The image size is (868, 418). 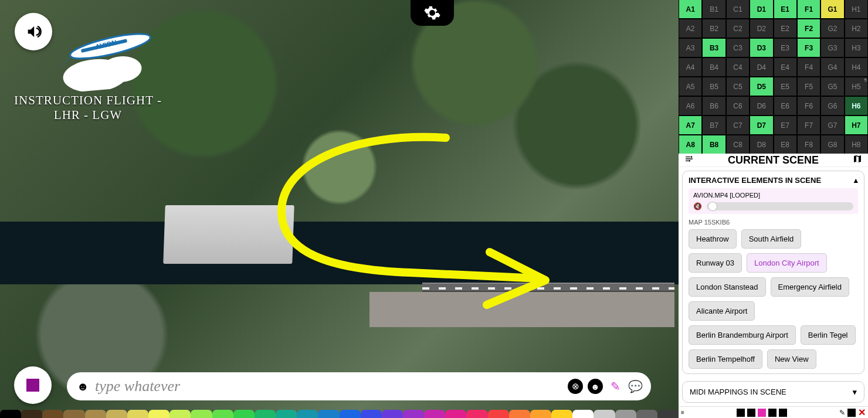 I want to click on grid-cell-B8: B8, so click(x=714, y=144).